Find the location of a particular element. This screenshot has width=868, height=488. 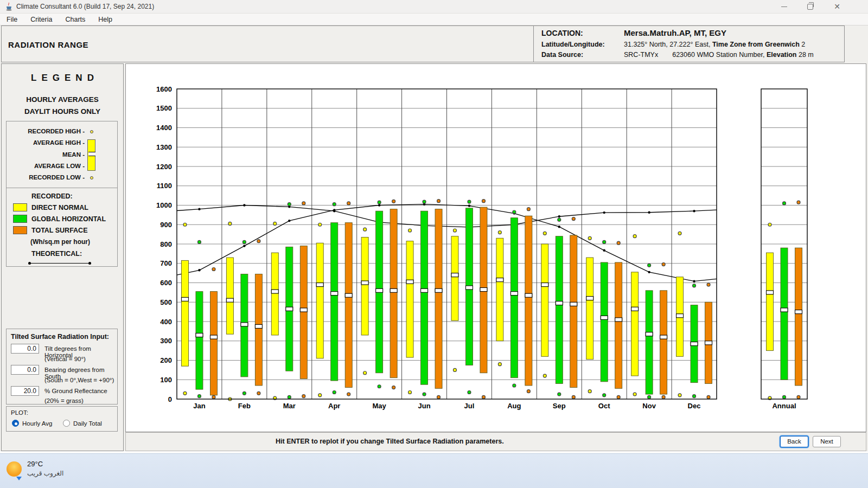

legend-subtitle-2: DAYLIT HOURS ONLY is located at coordinates (62, 112).